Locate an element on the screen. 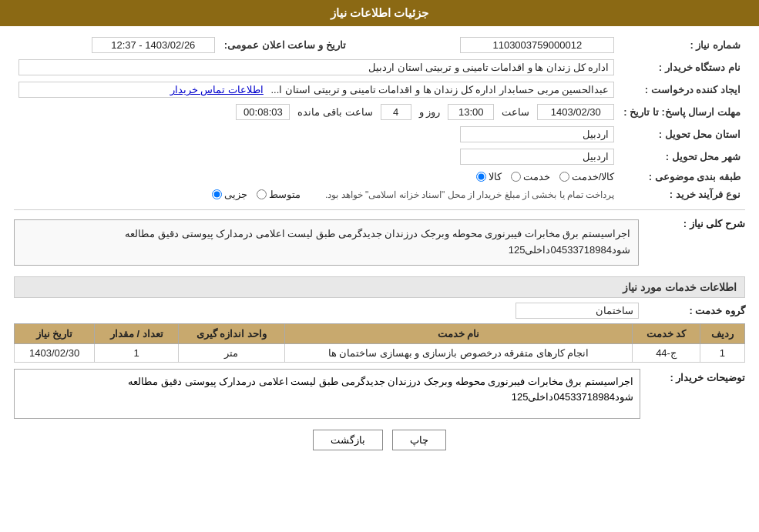  buyer-notes-textarea is located at coordinates (327, 394).